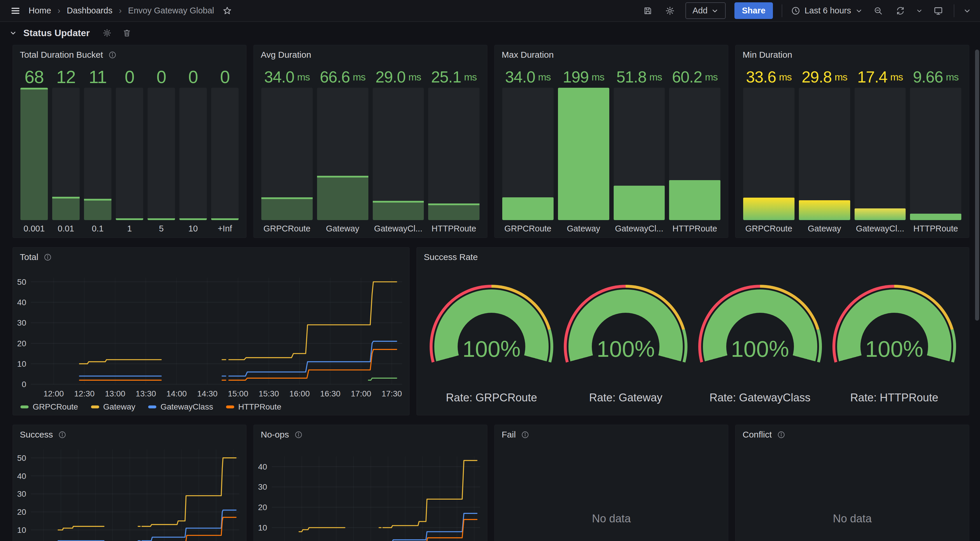 This screenshot has width=980, height=541. I want to click on row-collapse-chevron-icon, so click(13, 33).